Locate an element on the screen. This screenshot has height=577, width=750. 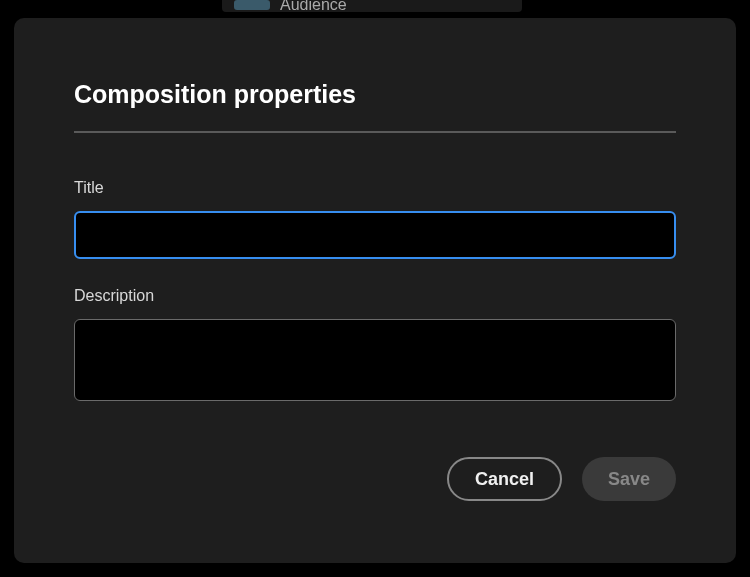
cancel-button: Cancel is located at coordinates (504, 479).